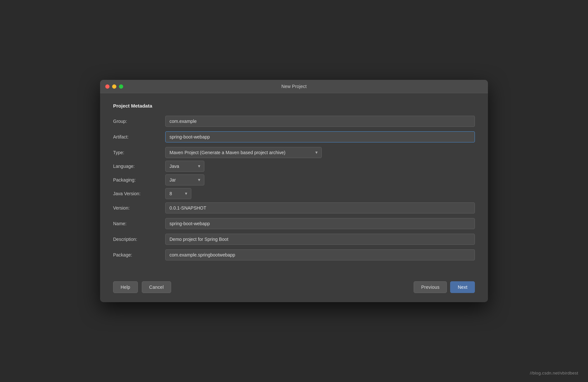 The height and width of the screenshot is (382, 588). I want to click on language-select-wrapper: Java ▼, so click(185, 166).